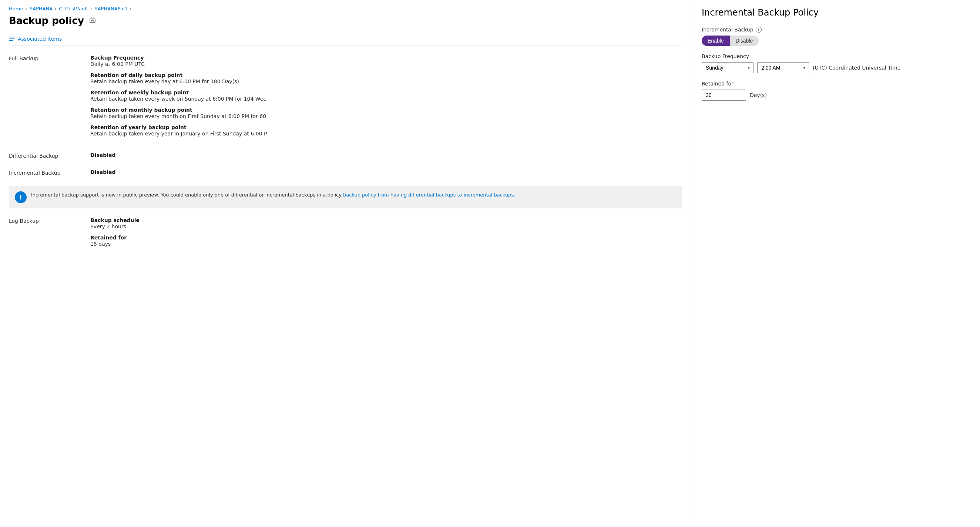 The height and width of the screenshot is (527, 980). I want to click on associated-items-label: Associated items, so click(40, 39).